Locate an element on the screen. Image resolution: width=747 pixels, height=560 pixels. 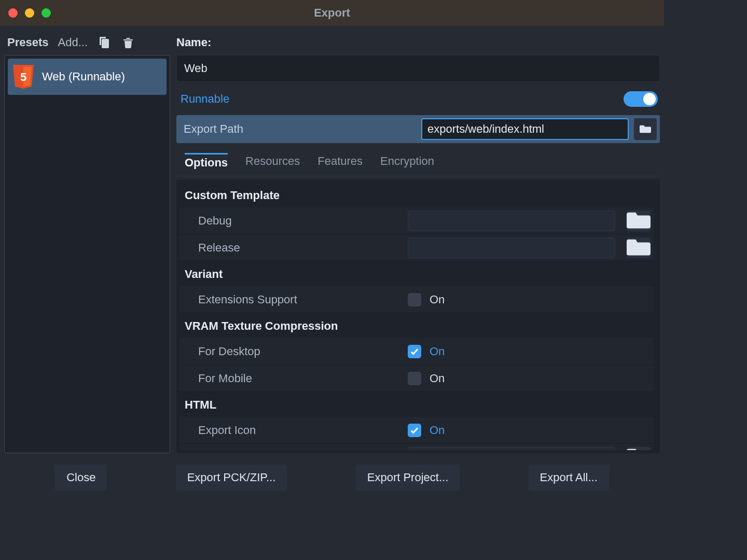
export-pck-button: Export PCK/ZIP... is located at coordinates (231, 478).